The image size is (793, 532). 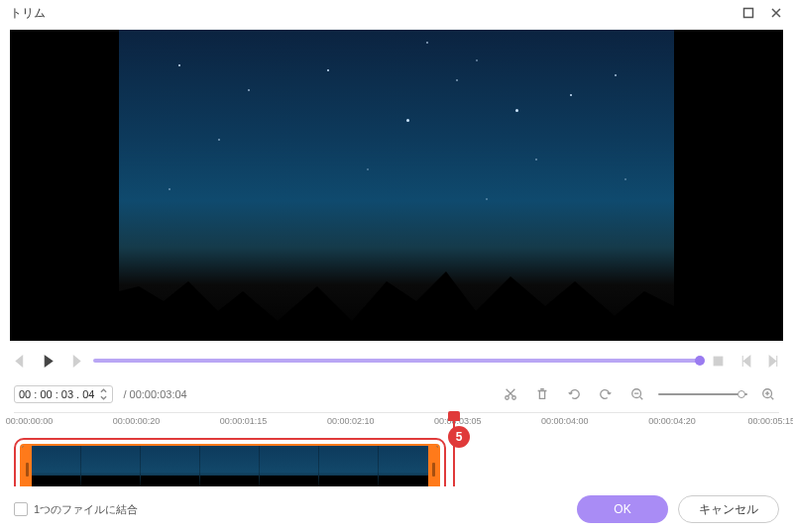 I want to click on next-clip-button, so click(x=75, y=361).